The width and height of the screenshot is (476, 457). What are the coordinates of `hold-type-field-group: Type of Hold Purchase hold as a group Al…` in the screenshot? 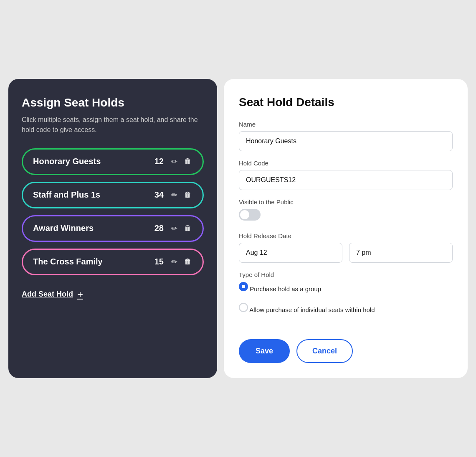 It's located at (346, 294).